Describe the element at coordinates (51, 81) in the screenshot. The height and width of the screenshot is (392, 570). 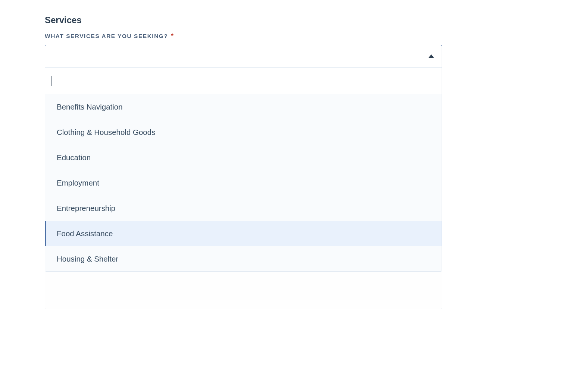
I see `text-cursor` at that location.